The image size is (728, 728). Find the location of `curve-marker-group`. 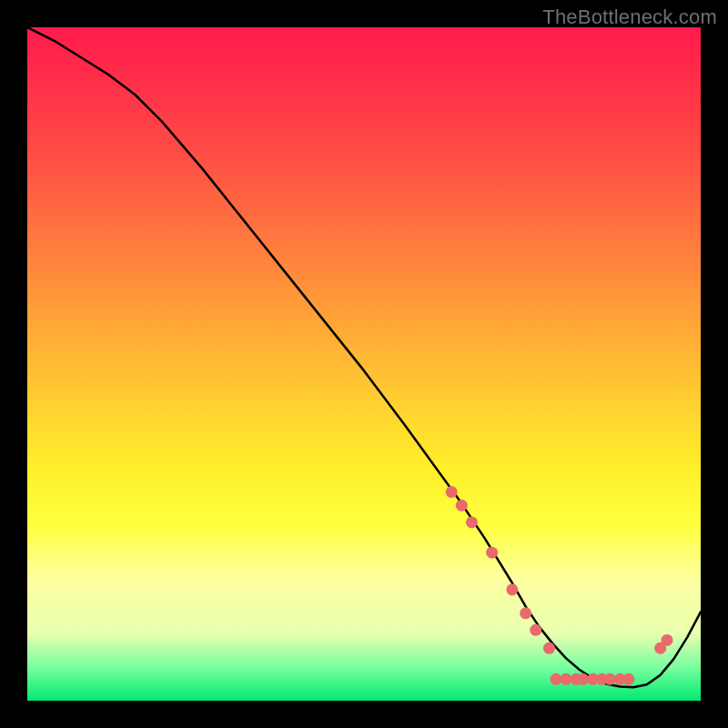

curve-marker-group is located at coordinates (560, 586).